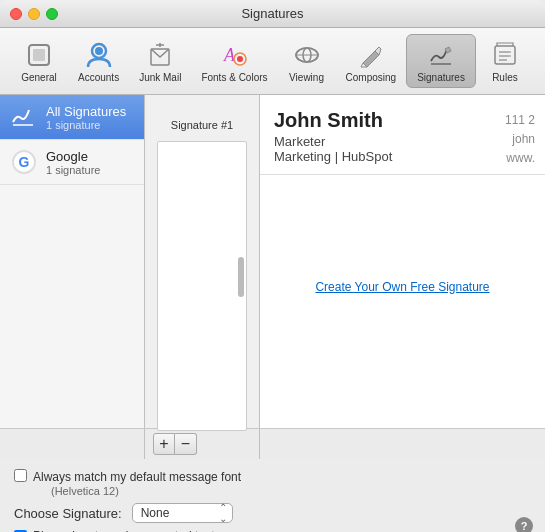 This screenshot has height=532, width=545. I want to click on google-text: Google 1 signature, so click(73, 162).